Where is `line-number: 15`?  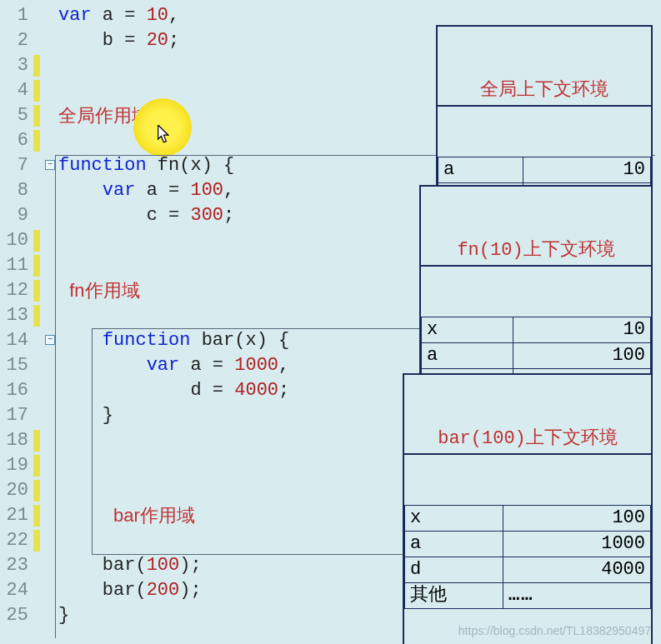
line-number: 15 is located at coordinates (14, 366).